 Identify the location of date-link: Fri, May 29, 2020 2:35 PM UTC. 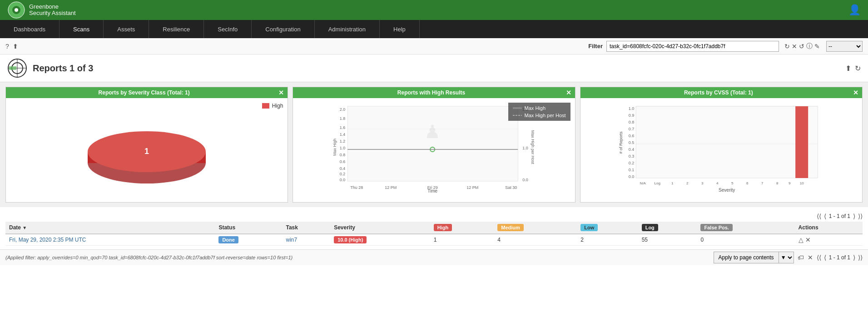
(47, 240).